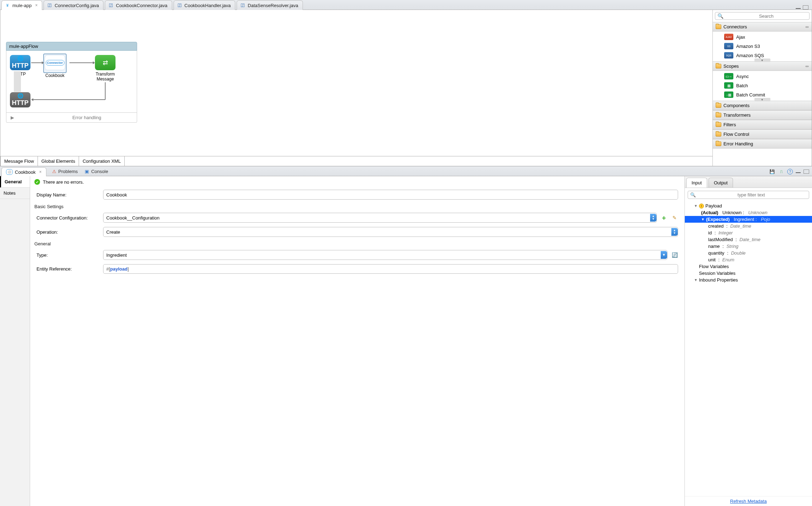  What do you see at coordinates (767, 76) in the screenshot?
I see `palette-item-async: ▭→ Async` at bounding box center [767, 76].